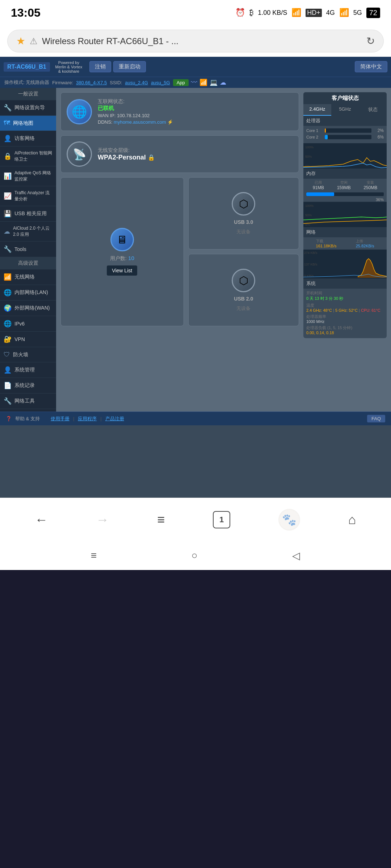 The image size is (391, 868). I want to click on restart-button: 重新启动, so click(130, 67).